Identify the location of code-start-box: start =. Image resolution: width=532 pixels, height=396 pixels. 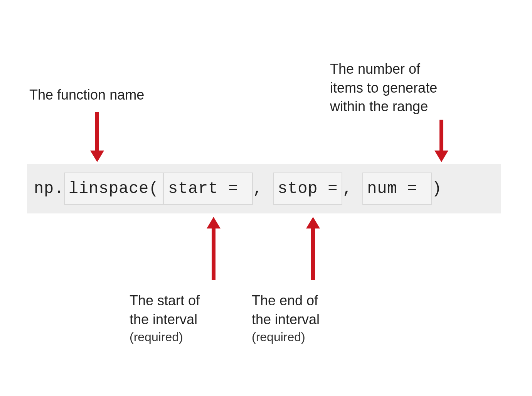
(208, 189).